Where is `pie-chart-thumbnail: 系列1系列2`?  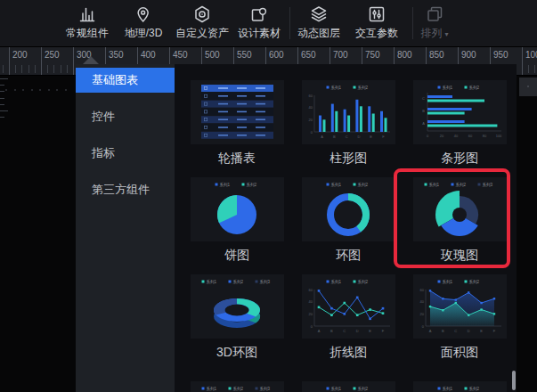
pie-chart-thumbnail: 系列1系列2 is located at coordinates (237, 209).